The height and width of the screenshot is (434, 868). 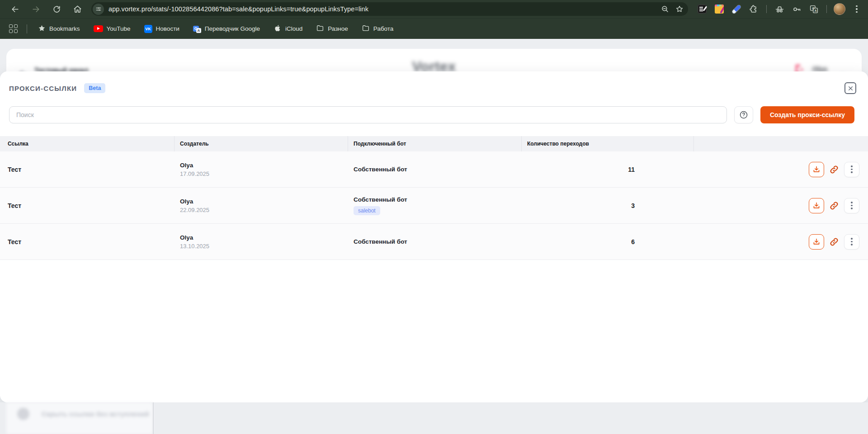 What do you see at coordinates (288, 29) in the screenshot?
I see `bookmark-icloud: iCloud` at bounding box center [288, 29].